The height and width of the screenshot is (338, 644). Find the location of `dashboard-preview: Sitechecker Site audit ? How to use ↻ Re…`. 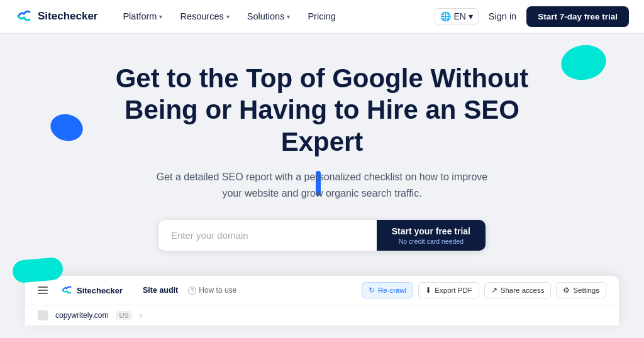

dashboard-preview: Sitechecker Site audit ? How to use ↻ Re… is located at coordinates (322, 300).